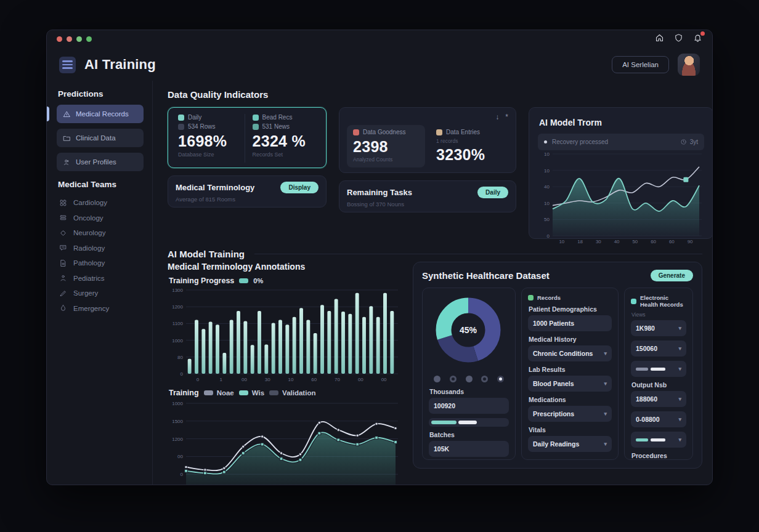 The image size is (759, 532). I want to click on card-title: Medical Terminology, so click(215, 187).